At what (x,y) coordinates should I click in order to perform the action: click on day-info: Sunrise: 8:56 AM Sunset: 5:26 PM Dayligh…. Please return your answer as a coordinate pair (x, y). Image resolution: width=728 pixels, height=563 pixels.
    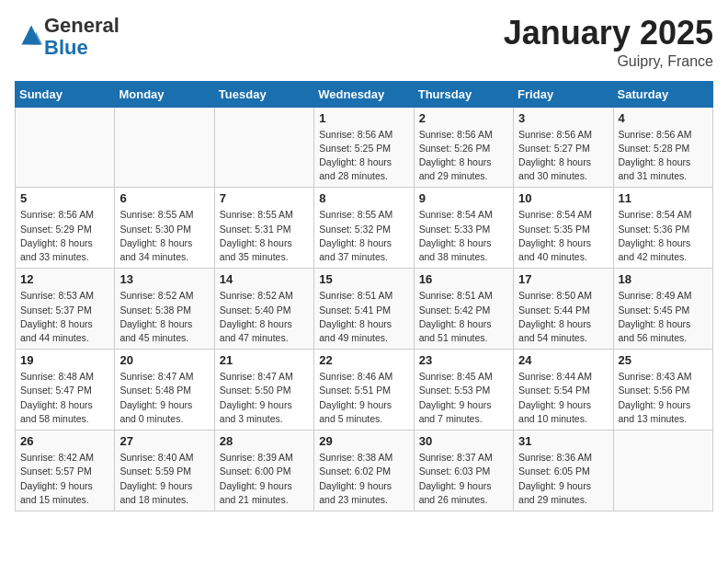
    Looking at the image, I should click on (463, 156).